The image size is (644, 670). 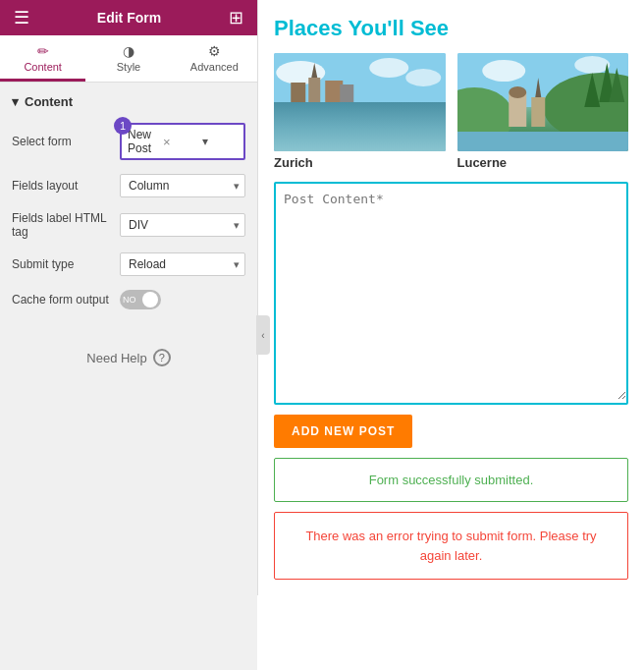 What do you see at coordinates (150, 300) in the screenshot?
I see `toggle-knob` at bounding box center [150, 300].